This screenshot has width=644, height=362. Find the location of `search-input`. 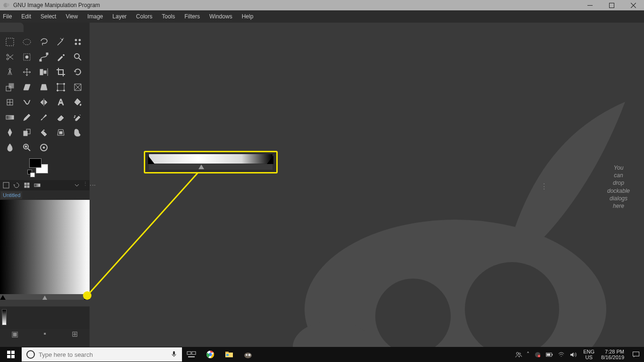

search-input is located at coordinates (103, 354).